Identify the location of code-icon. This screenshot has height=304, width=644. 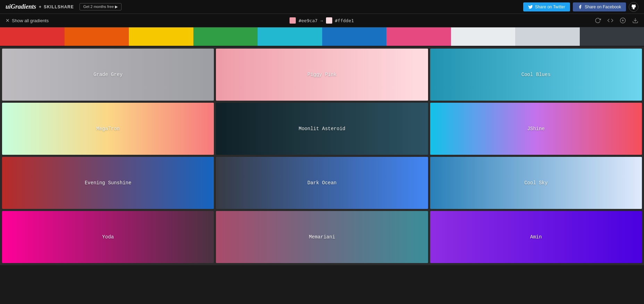
(610, 20).